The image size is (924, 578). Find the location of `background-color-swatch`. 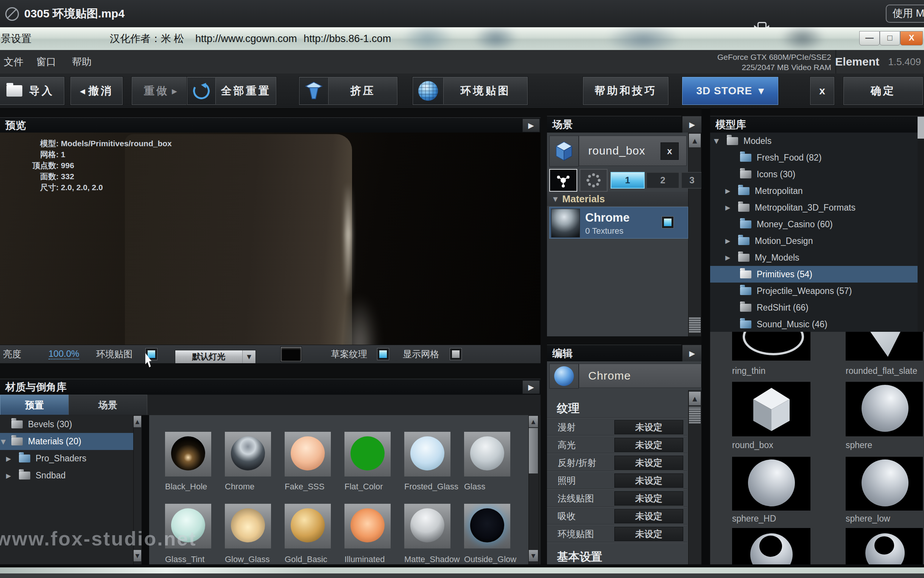

background-color-swatch is located at coordinates (291, 354).